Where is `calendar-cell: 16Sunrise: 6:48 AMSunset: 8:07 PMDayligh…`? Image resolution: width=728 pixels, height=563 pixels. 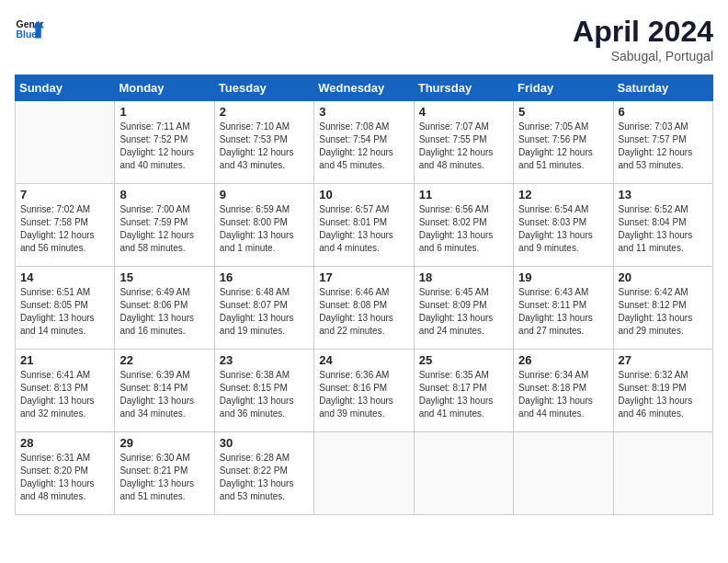
calendar-cell: 16Sunrise: 6:48 AMSunset: 8:07 PMDayligh… is located at coordinates (264, 308).